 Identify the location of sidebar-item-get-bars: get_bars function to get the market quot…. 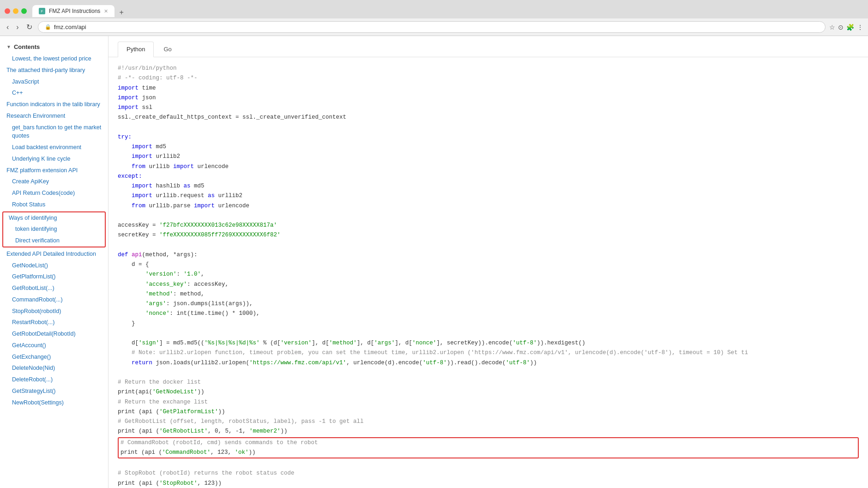
(54, 132).